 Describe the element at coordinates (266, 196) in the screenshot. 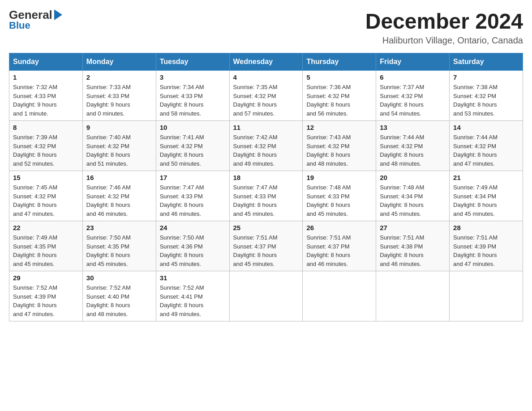

I see `calendar-cell: 18 Sunrise: 7:47 AMSunset: 4:33 PMDaylig…` at that location.